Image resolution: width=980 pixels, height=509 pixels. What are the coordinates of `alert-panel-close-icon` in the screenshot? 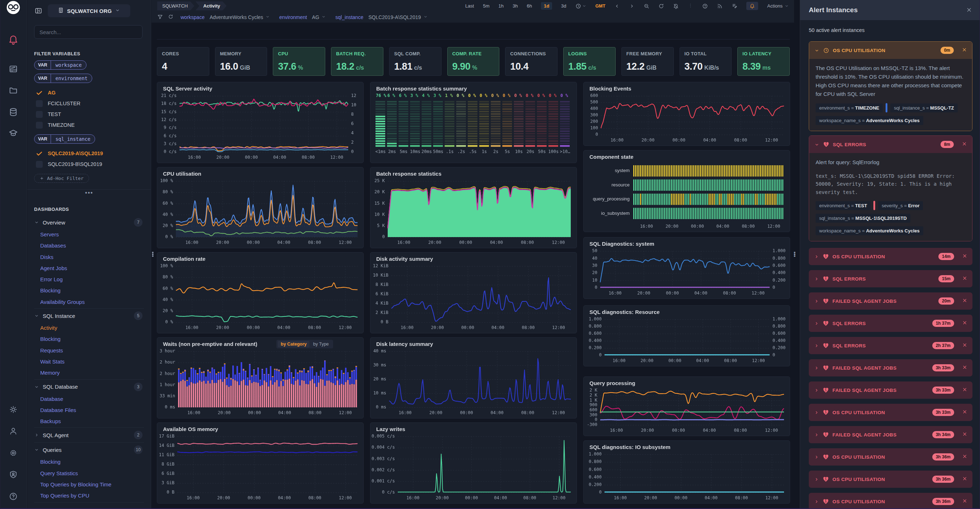 It's located at (969, 11).